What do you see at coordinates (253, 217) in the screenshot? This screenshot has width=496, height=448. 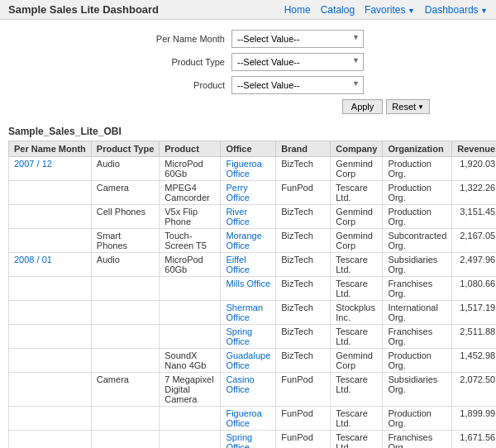 I see `table-row: Cell Phones V5x Flip Phone River Office …` at bounding box center [253, 217].